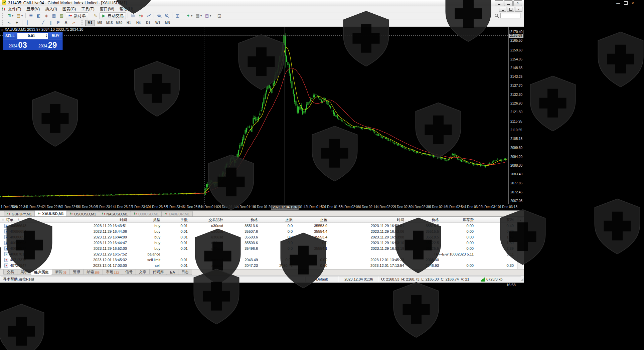  I want to click on timeframe-M1: M1, so click(90, 23).